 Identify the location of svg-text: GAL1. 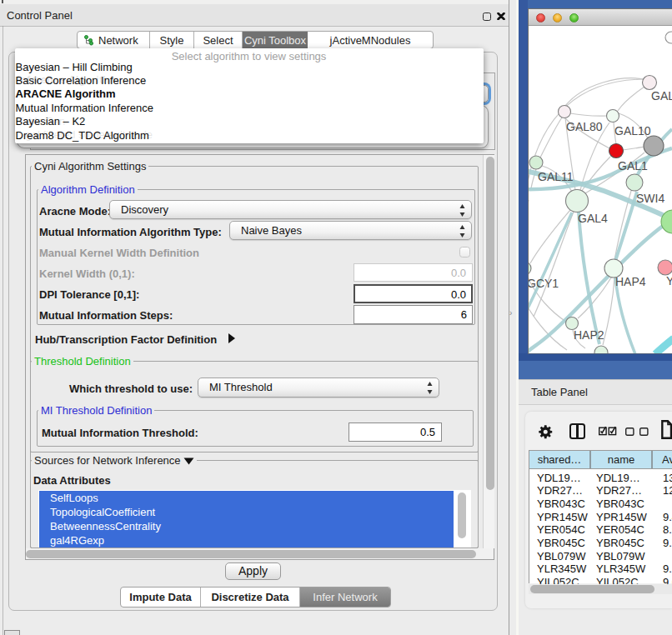
(633, 166).